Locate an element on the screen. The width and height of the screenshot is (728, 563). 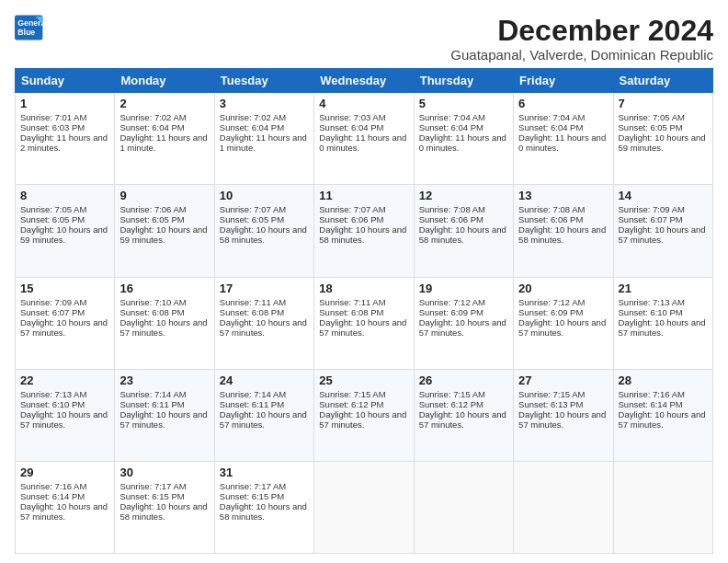
calendar-day-cell: 17Sunrise: 7:11 AMSunset: 6:08 PMDayligh… is located at coordinates (264, 323).